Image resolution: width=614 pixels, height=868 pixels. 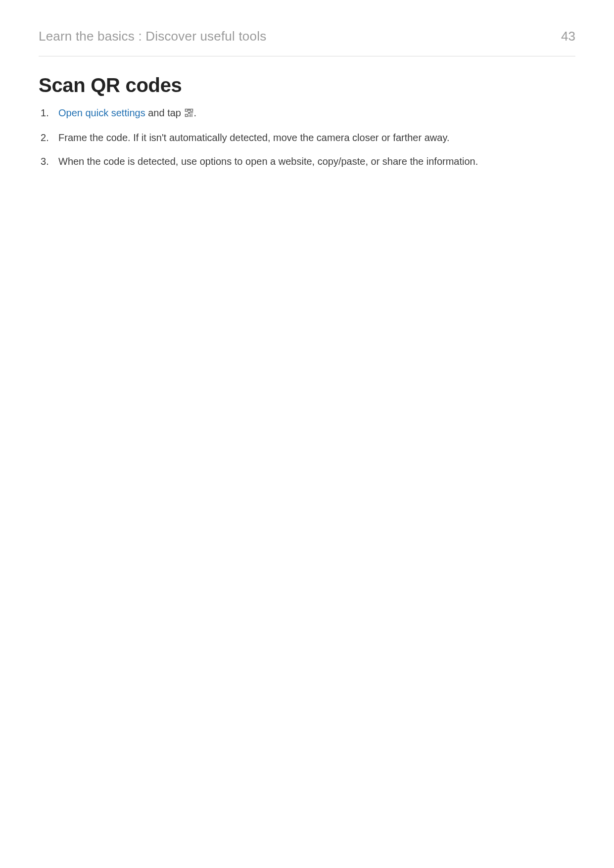 What do you see at coordinates (568, 37) in the screenshot?
I see `page-number: 43` at bounding box center [568, 37].